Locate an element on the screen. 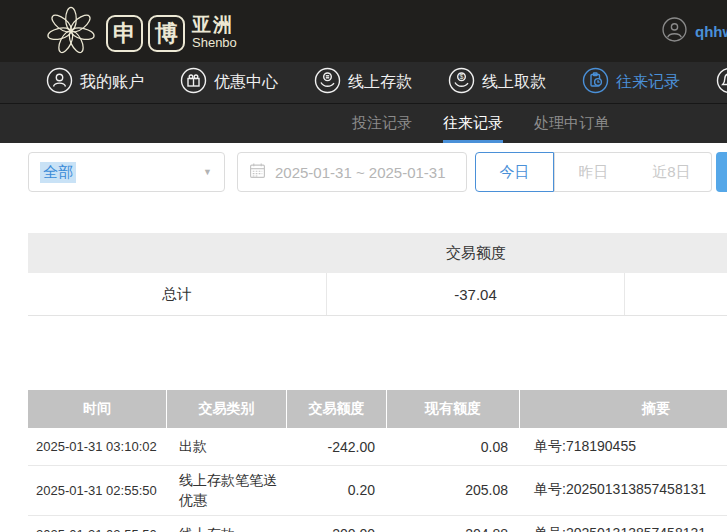 Image resolution: width=727 pixels, height=532 pixels. row-balance: 204.88 is located at coordinates (454, 527).